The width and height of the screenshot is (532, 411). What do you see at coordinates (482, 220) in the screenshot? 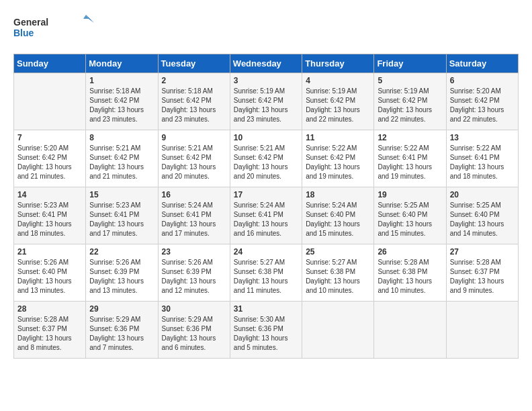
I see `day-info: Sunrise: 5:25 AM Sunset: 6:40 PM Dayligh…` at bounding box center [482, 220].